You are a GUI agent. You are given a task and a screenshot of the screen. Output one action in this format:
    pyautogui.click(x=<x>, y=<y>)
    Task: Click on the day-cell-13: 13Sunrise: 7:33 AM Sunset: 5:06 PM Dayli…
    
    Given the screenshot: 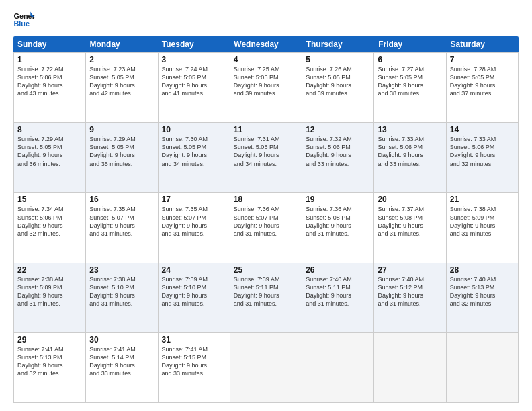 What is the action you would take?
    pyautogui.click(x=410, y=157)
    